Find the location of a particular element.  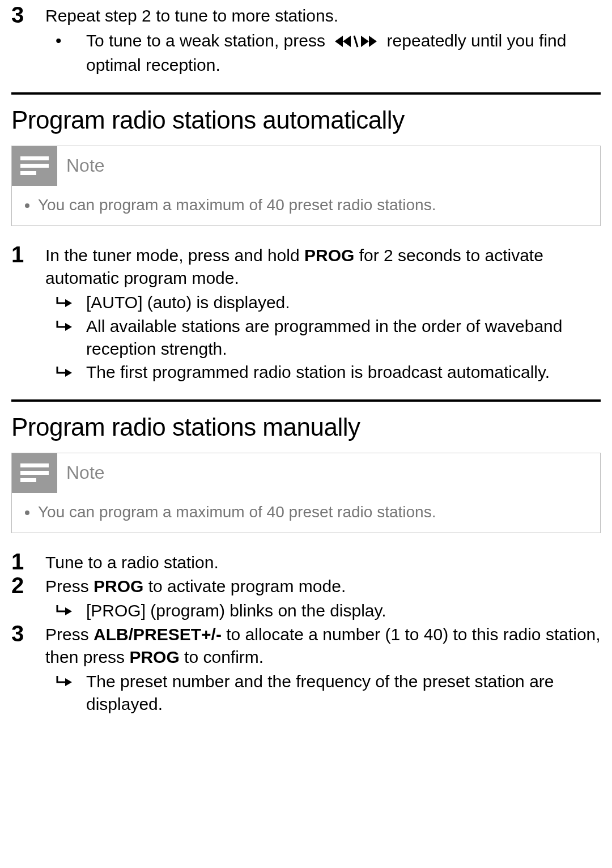

result-arrow-text: The first programmed radio station is br… is located at coordinates (343, 372).